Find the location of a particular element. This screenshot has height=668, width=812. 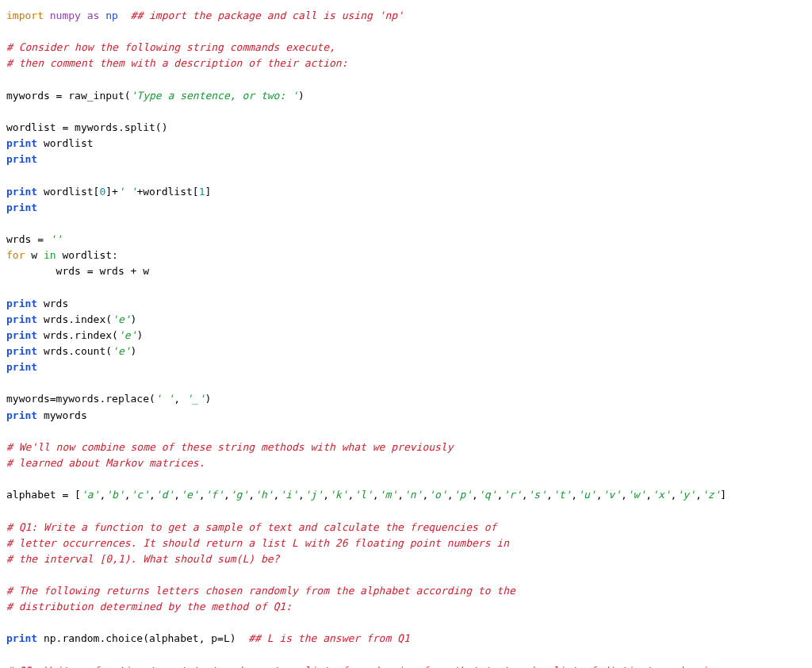

alphabet-letter: 'q' is located at coordinates (487, 495).